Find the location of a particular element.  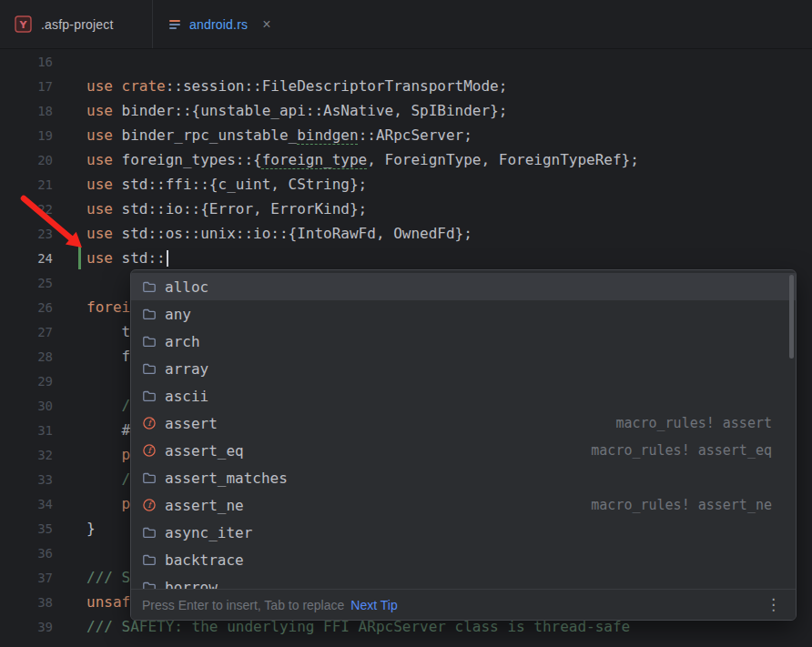

code-text: use foreign_types::{foreign_type, Foreig… is located at coordinates (362, 160).